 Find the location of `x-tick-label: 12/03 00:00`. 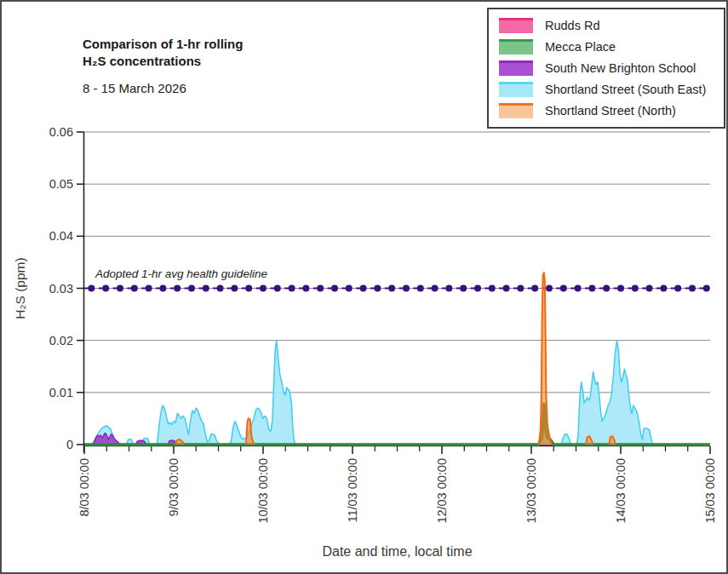

x-tick-label: 12/03 00:00 is located at coordinates (442, 491).